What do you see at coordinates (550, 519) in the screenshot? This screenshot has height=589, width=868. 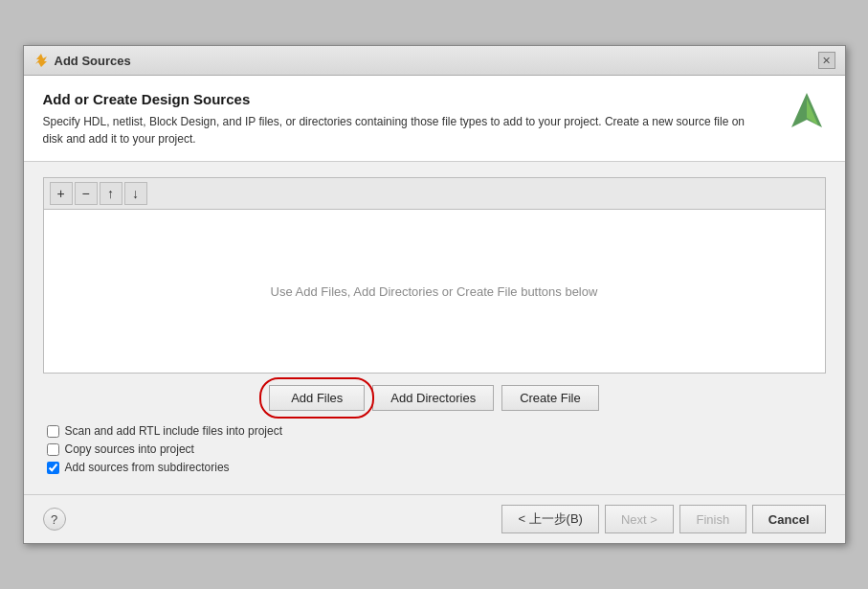 I see `back-button: < 上一步(B)` at bounding box center [550, 519].